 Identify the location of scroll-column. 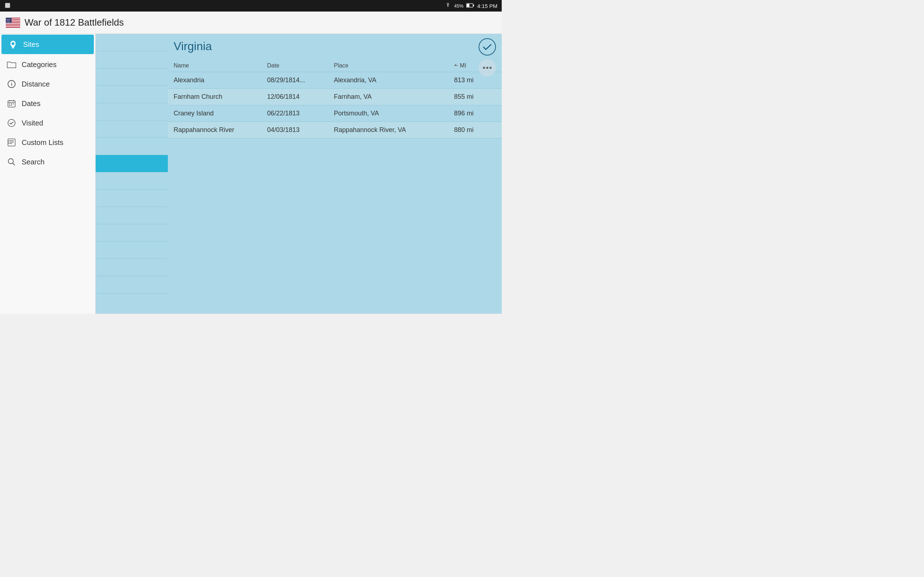
(132, 174).